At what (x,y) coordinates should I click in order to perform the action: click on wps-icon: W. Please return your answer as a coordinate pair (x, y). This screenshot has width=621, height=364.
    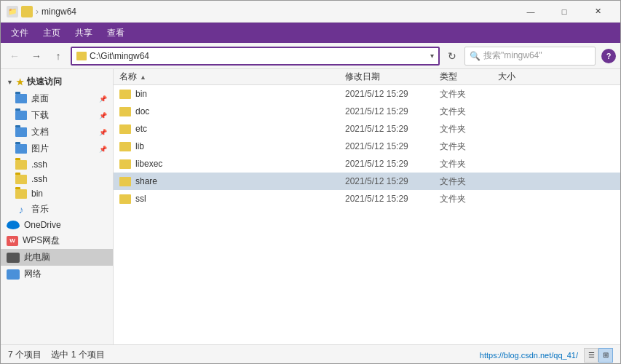
    Looking at the image, I should click on (12, 241).